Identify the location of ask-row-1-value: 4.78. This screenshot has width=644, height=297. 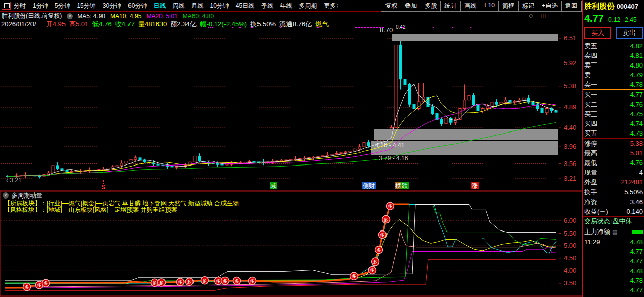
(637, 84).